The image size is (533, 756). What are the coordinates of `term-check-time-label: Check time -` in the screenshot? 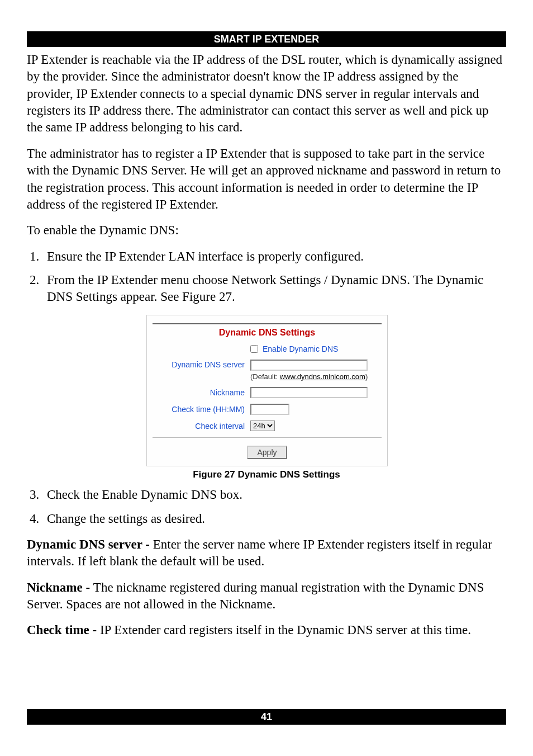 It's located at (64, 630).